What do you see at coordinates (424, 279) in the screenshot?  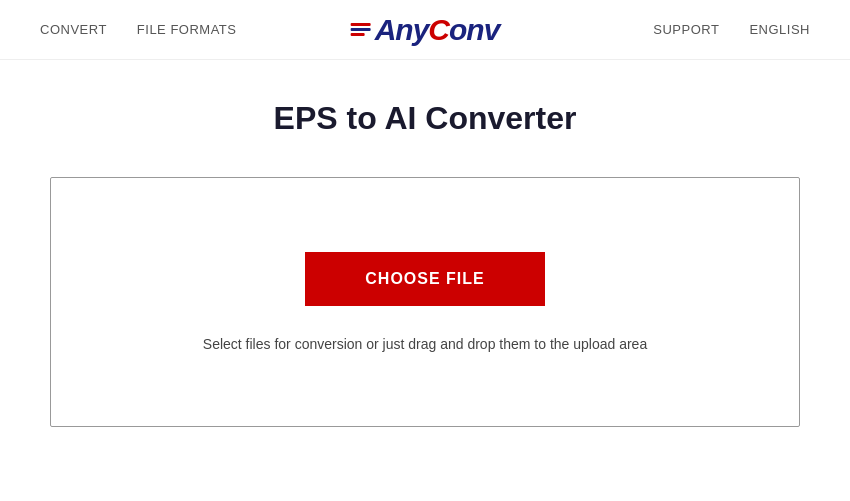 I see `choose-file-button: CHOOSE FILE` at bounding box center [424, 279].